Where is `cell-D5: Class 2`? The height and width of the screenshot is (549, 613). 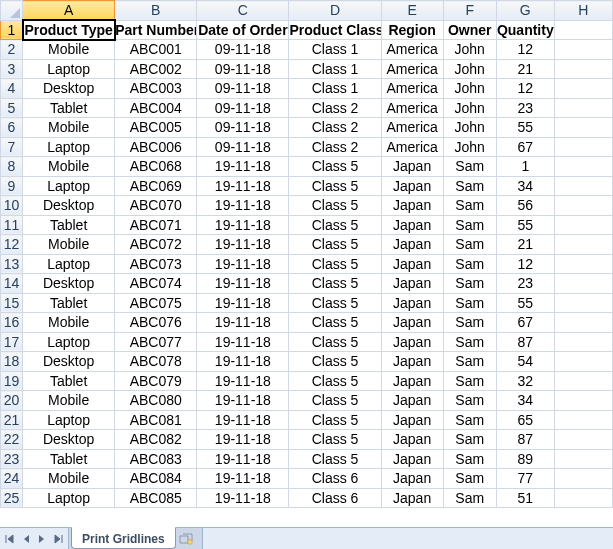 cell-D5: Class 2 is located at coordinates (335, 108).